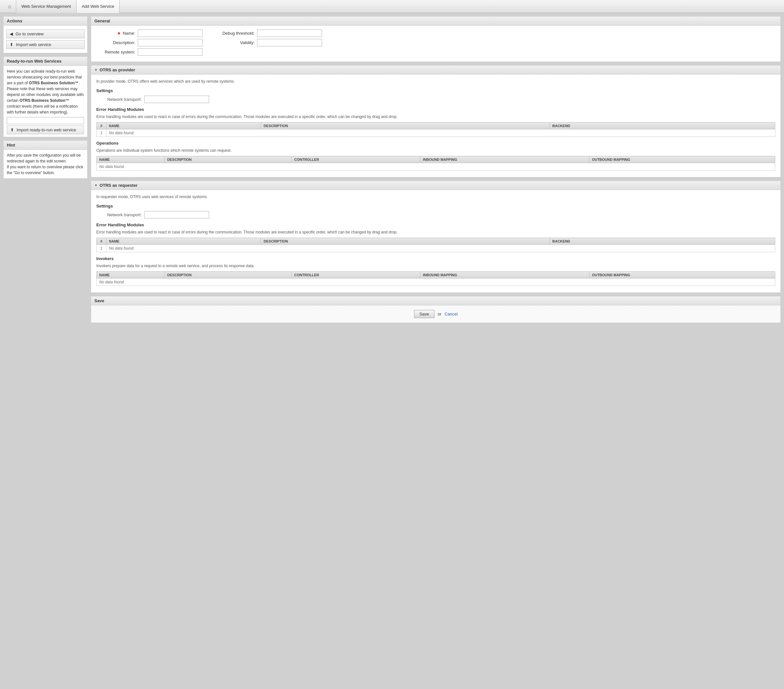 Image resolution: width=784 pixels, height=689 pixels. What do you see at coordinates (268, 43) in the screenshot?
I see `validity-row: Validity: valid` at bounding box center [268, 43].